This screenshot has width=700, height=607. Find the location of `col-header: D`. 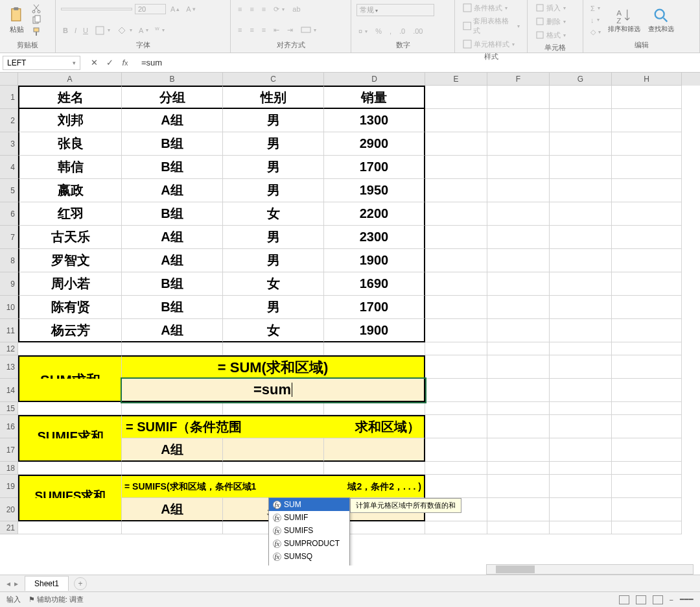

col-header: D is located at coordinates (375, 79).